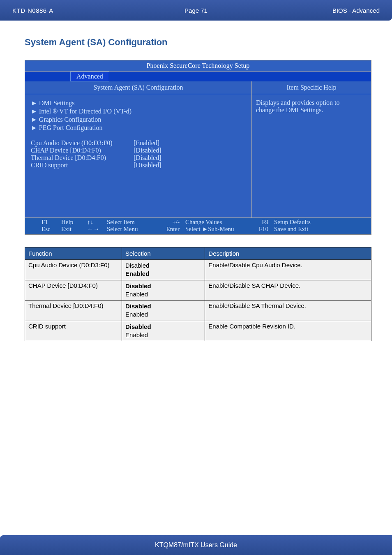  Describe the element at coordinates (196, 545) in the screenshot. I see `footer-text: KTQM87/mITX Users Guide` at that location.